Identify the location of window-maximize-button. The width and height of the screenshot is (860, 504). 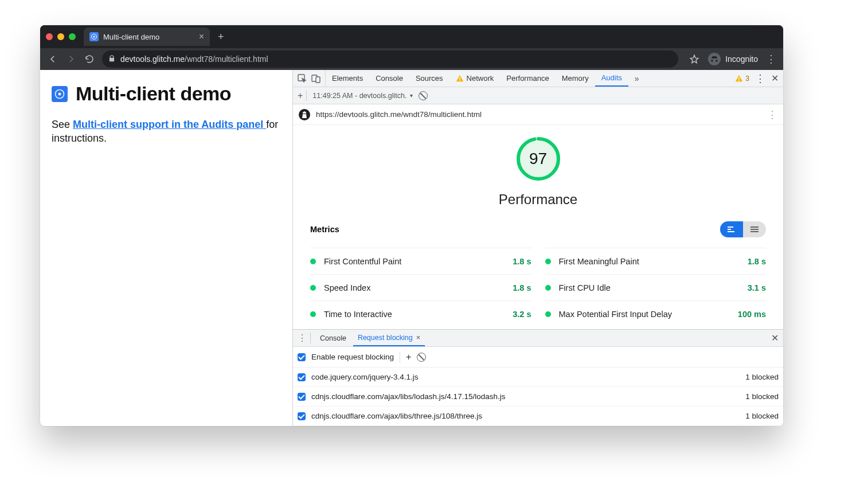
(72, 37).